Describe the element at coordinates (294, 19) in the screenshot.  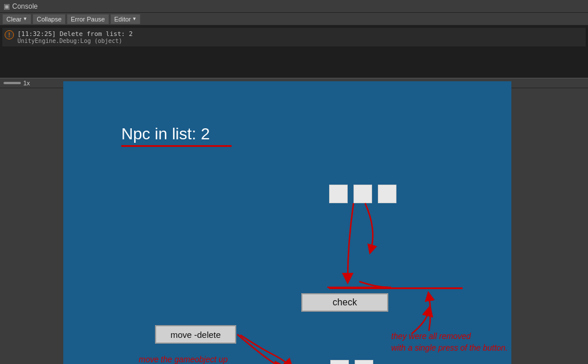
I see `toolbar: Clear ▼ Collapse Error Pause Editor ▼` at that location.